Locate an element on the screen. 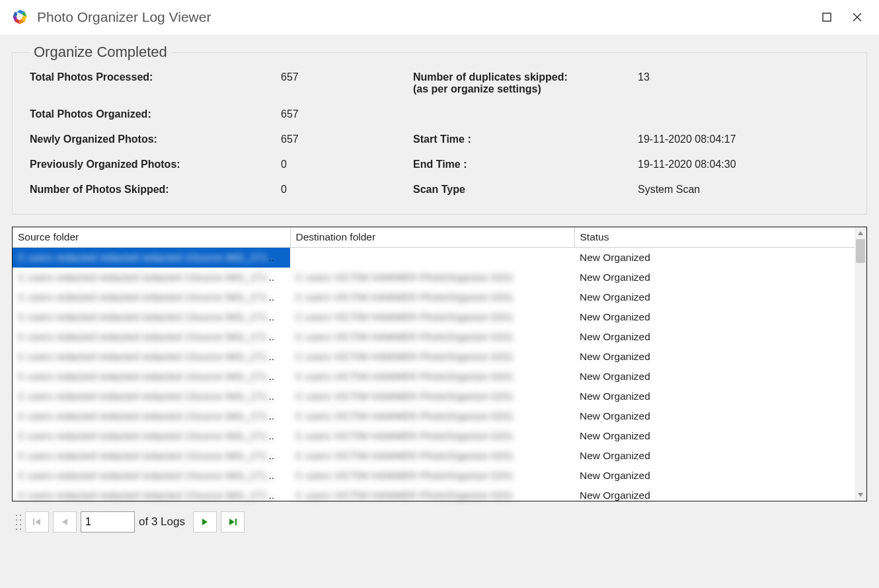 Image resolution: width=879 pixels, height=588 pixels. maximize-button is located at coordinates (827, 17).